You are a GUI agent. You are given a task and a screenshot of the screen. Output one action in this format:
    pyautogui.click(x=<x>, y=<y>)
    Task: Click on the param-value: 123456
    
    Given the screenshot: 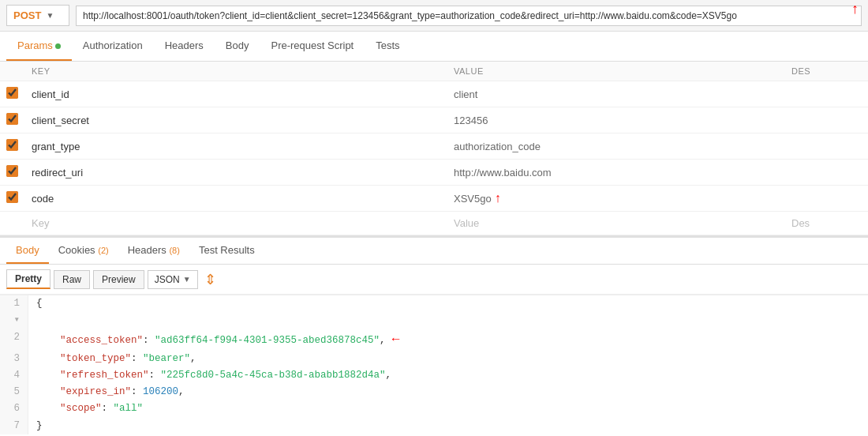 What is the action you would take?
    pyautogui.click(x=615, y=120)
    